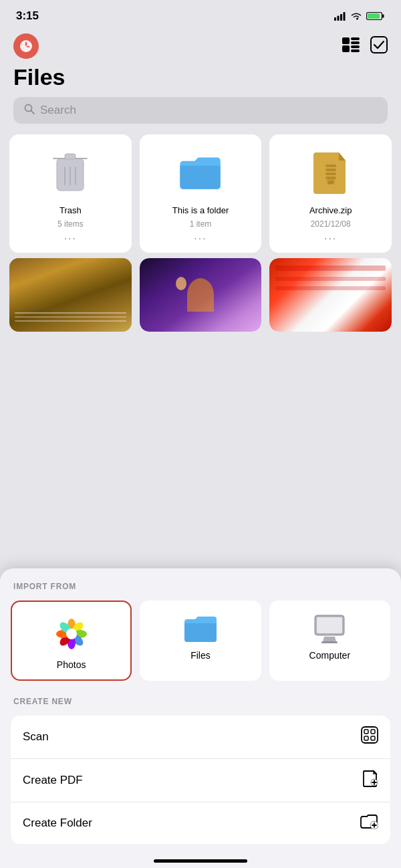  Describe the element at coordinates (57, 823) in the screenshot. I see `create-folder-label: Create Folder` at that location.